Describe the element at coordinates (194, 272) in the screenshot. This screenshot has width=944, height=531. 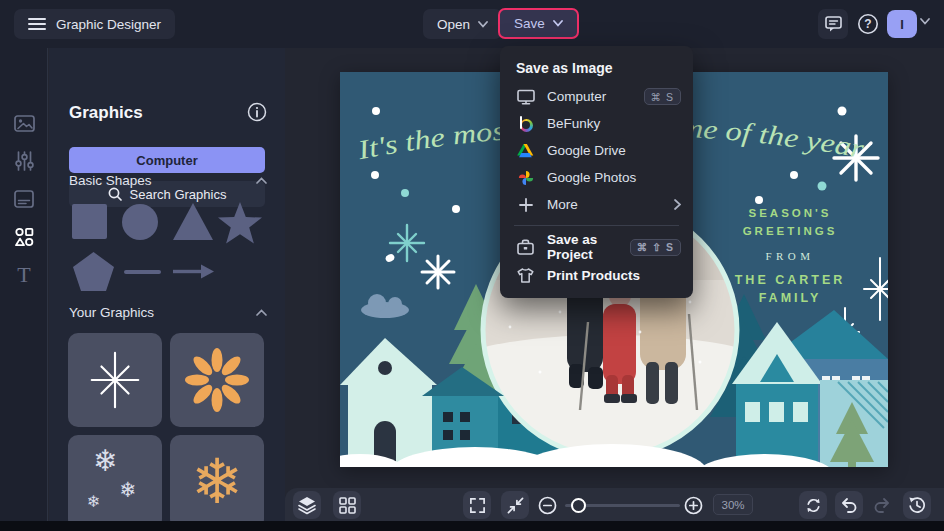
I see `shape-arrow` at that location.